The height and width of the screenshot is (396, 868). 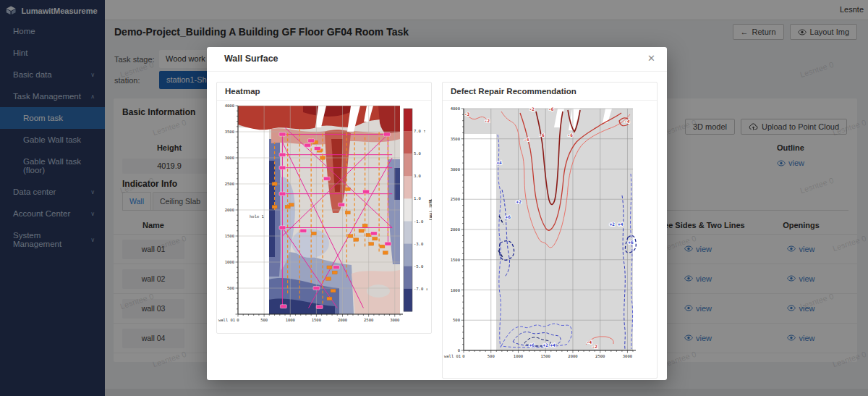 What do you see at coordinates (459, 350) in the screenshot?
I see `y-tick-label: 0` at bounding box center [459, 350].